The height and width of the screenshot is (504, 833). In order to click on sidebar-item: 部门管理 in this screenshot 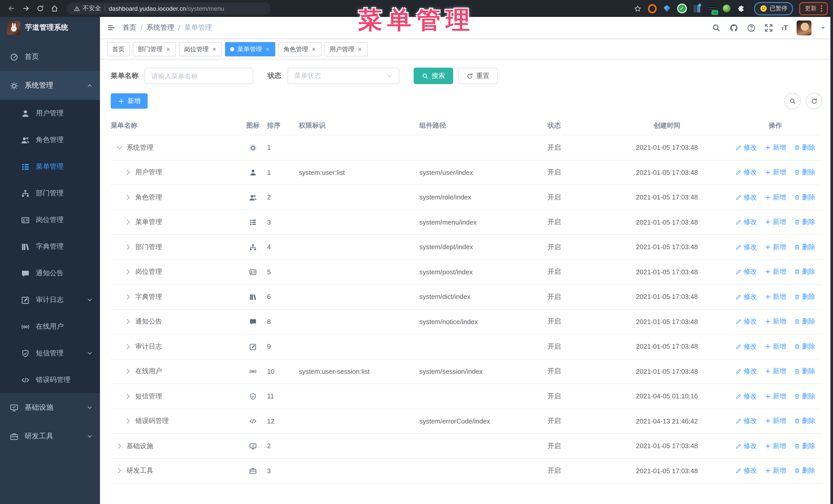, I will do `click(50, 193)`.